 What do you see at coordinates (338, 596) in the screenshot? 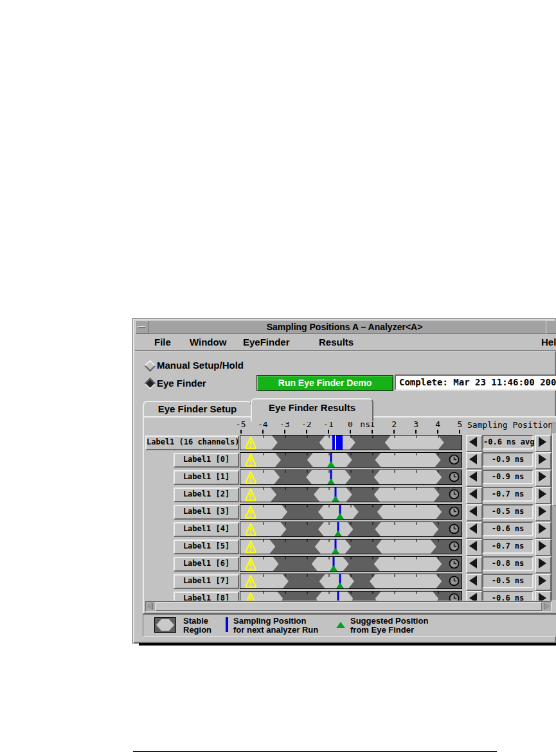
I see `sampling-position-marker` at bounding box center [338, 596].